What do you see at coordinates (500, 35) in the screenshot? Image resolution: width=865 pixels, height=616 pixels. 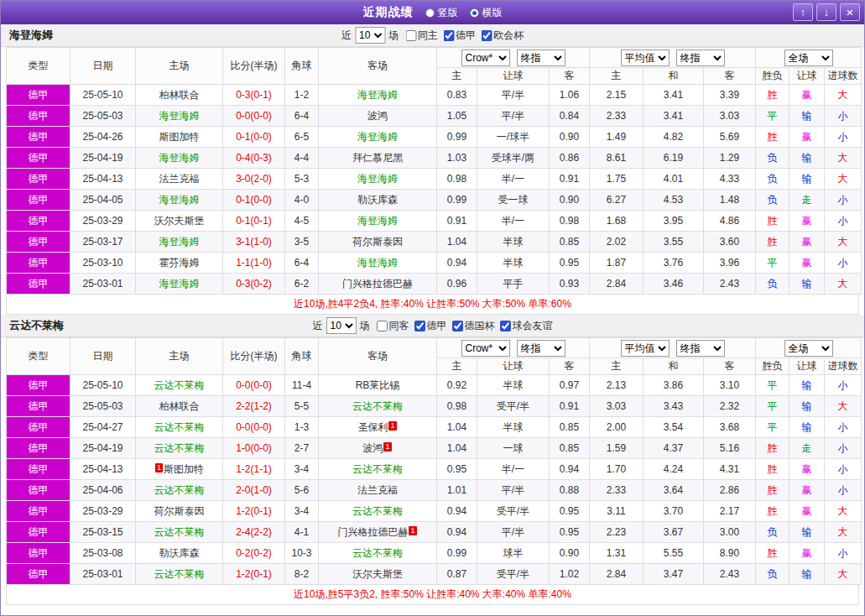 I see `filter-checkbox-欧会杯: 欧会杯` at bounding box center [500, 35].